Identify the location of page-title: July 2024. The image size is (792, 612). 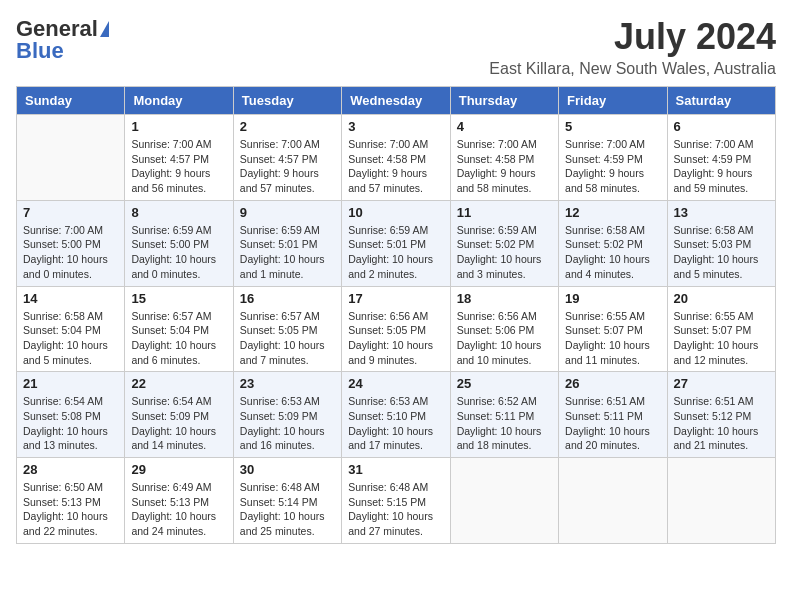
(632, 37).